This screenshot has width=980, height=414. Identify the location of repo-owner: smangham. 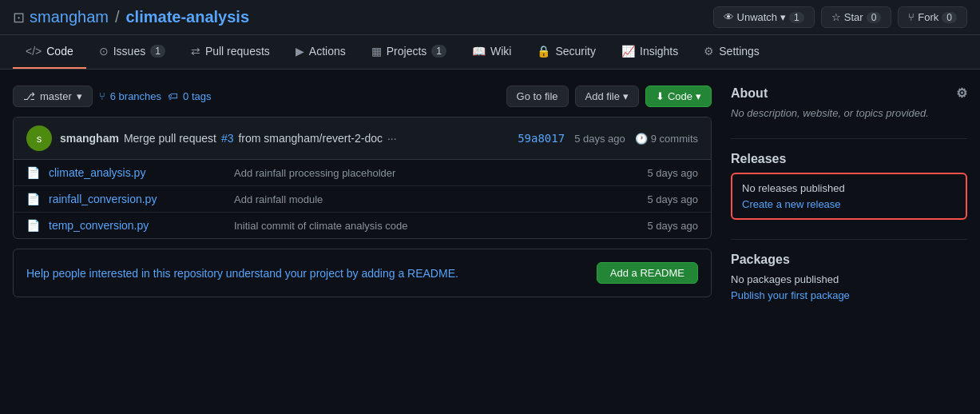
(69, 18).